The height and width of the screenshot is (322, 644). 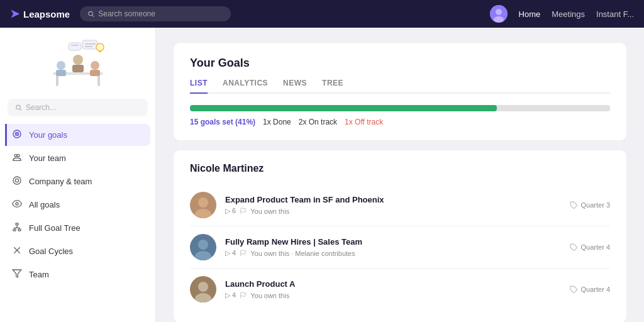 What do you see at coordinates (400, 289) in the screenshot?
I see `goal-item: Launch Product A ▷ 4 You own this Quarte…` at bounding box center [400, 289].